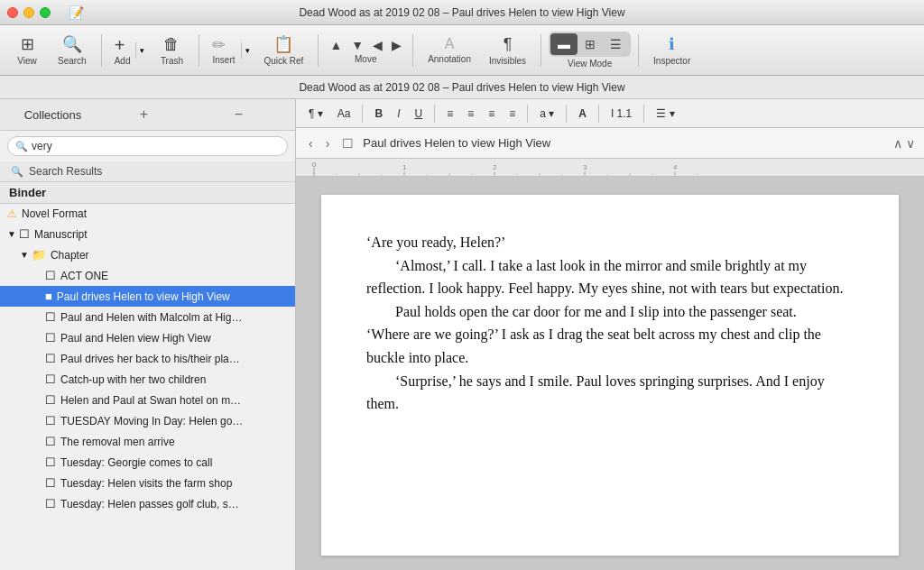 The image size is (924, 570). Describe the element at coordinates (29, 13) in the screenshot. I see `minimize-button` at that location.